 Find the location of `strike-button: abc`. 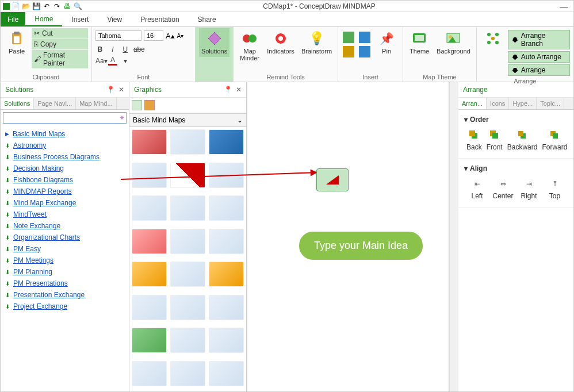

strike-button: abc is located at coordinates (138, 49).